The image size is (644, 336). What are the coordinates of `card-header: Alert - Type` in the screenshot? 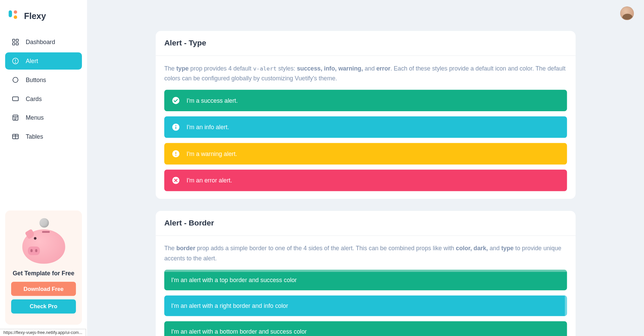 It's located at (366, 43).